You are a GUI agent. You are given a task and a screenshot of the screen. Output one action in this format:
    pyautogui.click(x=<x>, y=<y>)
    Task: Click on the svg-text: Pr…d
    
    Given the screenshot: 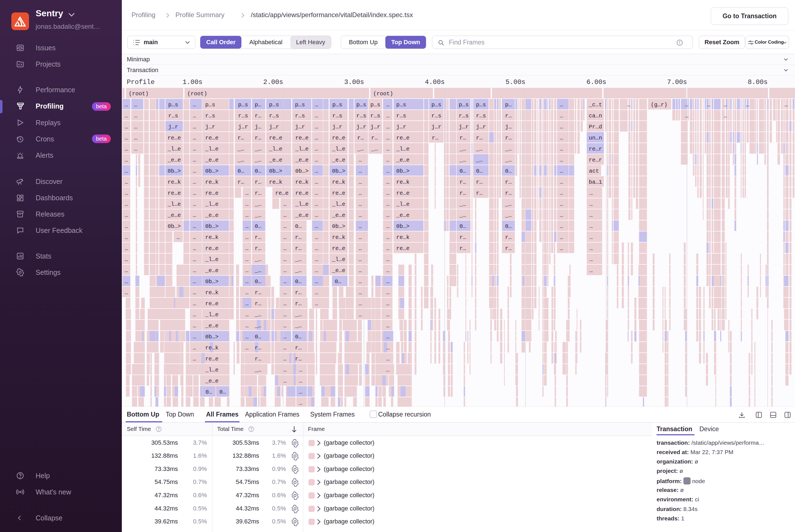 What is the action you would take?
    pyautogui.click(x=595, y=127)
    